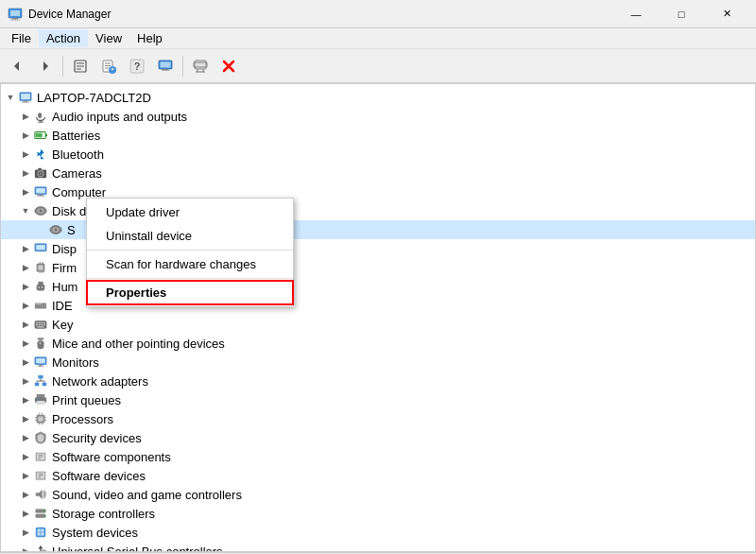  What do you see at coordinates (26, 116) in the screenshot?
I see `audio-toggle: ▶` at bounding box center [26, 116].